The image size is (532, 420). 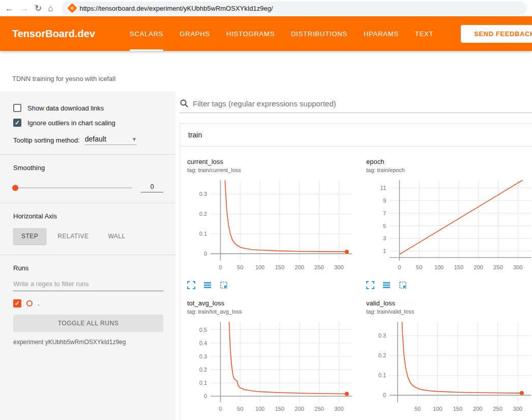 I want to click on tooltip-sorting-select: default ▼, so click(x=111, y=140).